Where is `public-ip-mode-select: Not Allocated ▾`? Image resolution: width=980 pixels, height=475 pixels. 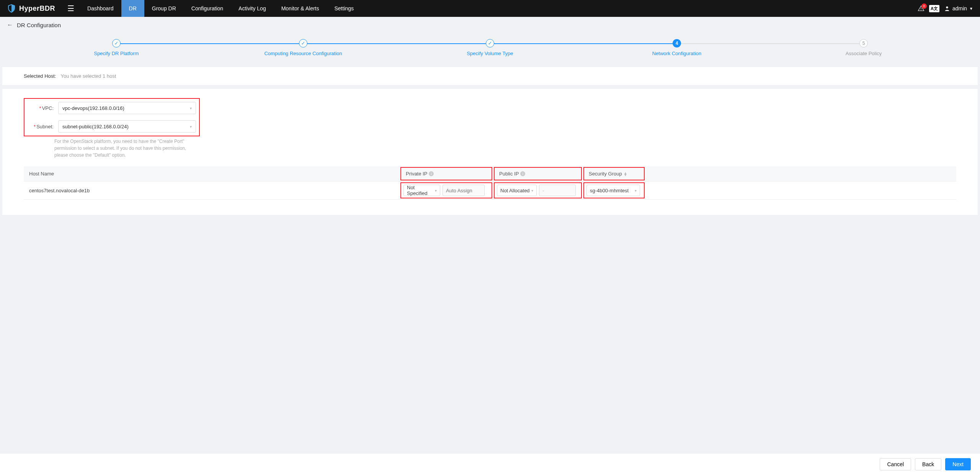
public-ip-mode-select: Not Allocated ▾ is located at coordinates (517, 190).